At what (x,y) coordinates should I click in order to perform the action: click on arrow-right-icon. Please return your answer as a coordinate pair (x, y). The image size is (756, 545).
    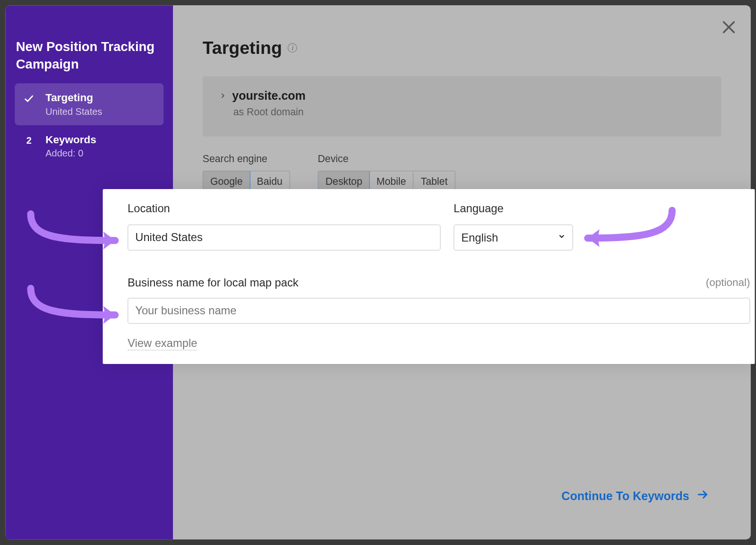
    Looking at the image, I should click on (703, 496).